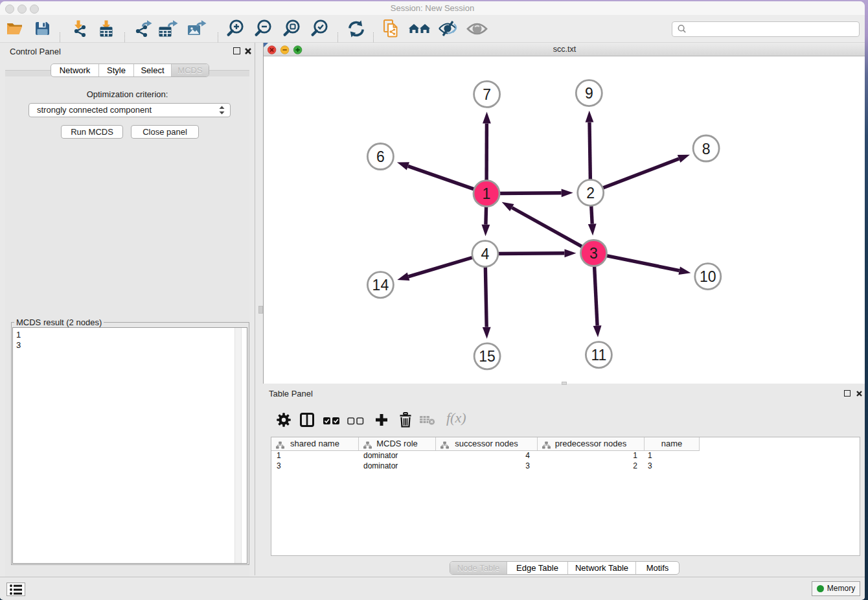 Image resolution: width=868 pixels, height=600 pixels. I want to click on svg-text: 9, so click(589, 93).